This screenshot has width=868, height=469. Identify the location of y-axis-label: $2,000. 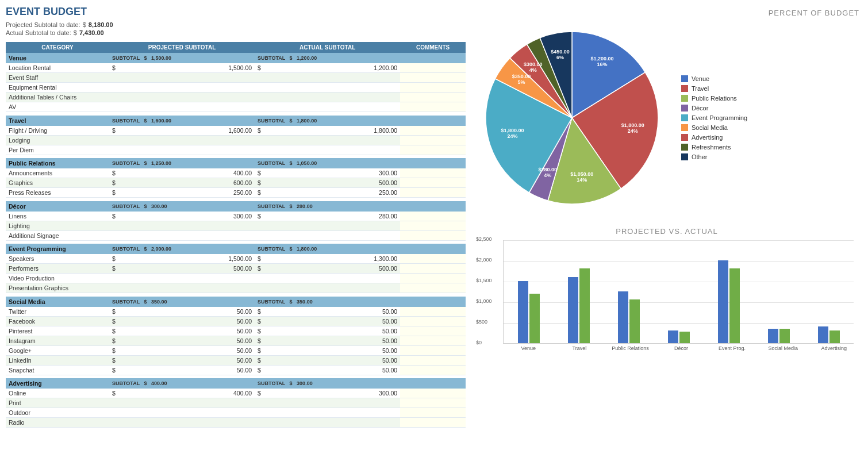
(484, 260).